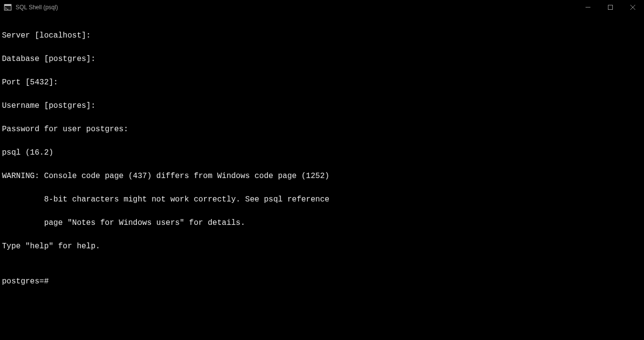  What do you see at coordinates (322, 281) in the screenshot?
I see `terminal-prompt: postgres=#` at bounding box center [322, 281].